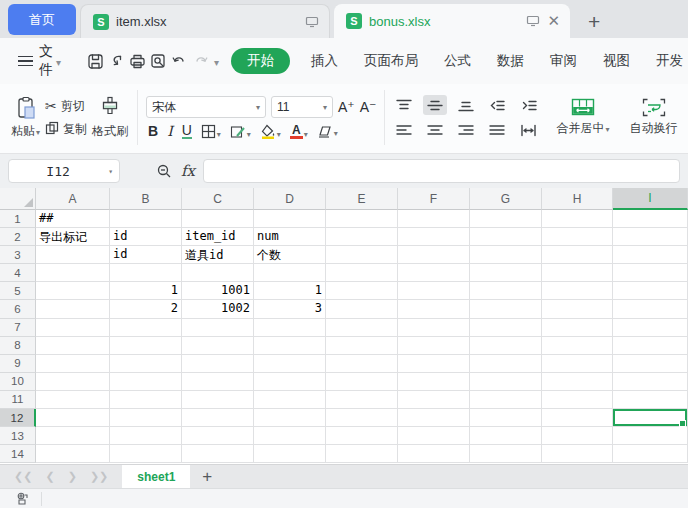 The height and width of the screenshot is (508, 688). Describe the element at coordinates (506, 418) in the screenshot. I see `cell-G12` at that location.